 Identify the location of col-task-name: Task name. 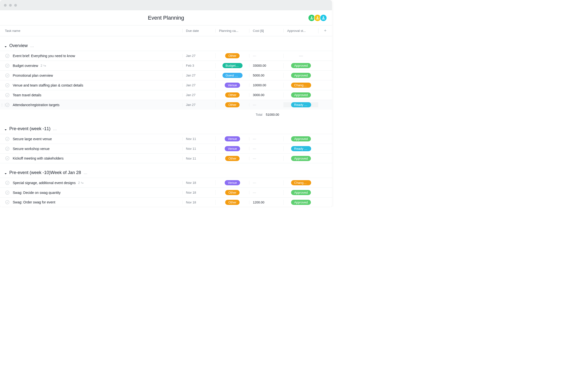
(91, 31).